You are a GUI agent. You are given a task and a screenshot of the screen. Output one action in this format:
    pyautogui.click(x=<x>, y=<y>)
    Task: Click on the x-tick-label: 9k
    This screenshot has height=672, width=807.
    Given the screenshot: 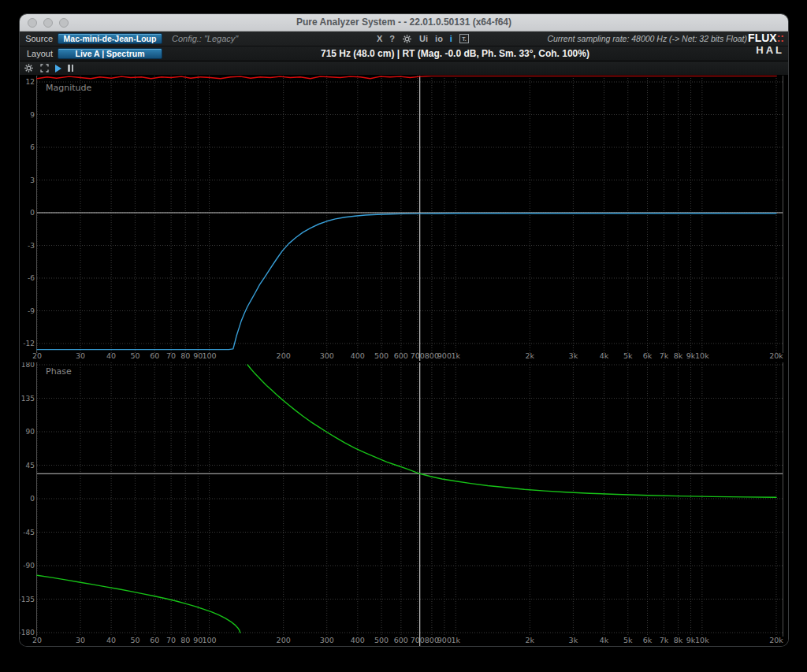 What is the action you would take?
    pyautogui.click(x=691, y=640)
    